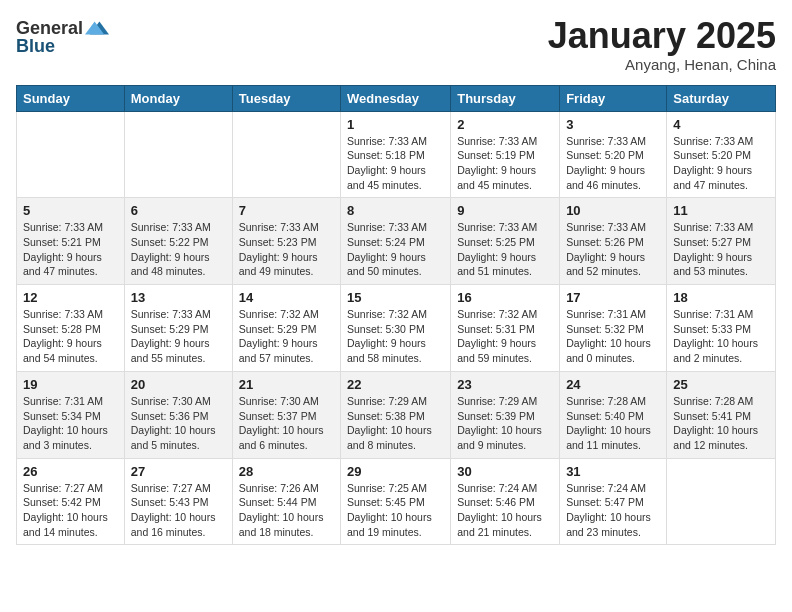 The image size is (792, 612). I want to click on calendar-week-row: 19Sunrise: 7:31 AM Sunset: 5:34 PM Dayli…, so click(396, 414).